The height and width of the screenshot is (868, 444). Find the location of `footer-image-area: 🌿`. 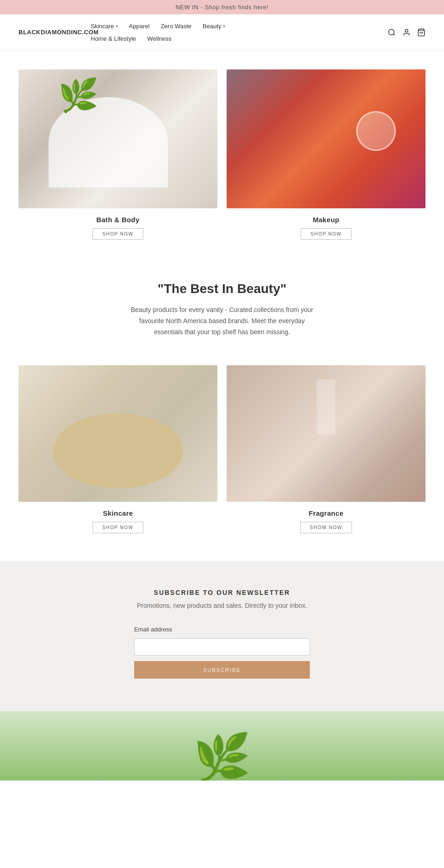

footer-image-area: 🌿 is located at coordinates (222, 746).